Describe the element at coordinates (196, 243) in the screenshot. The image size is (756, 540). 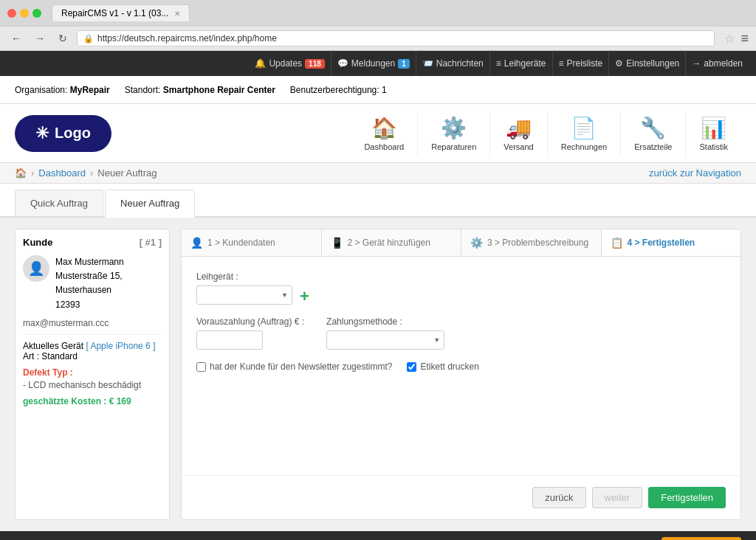
I see `step1-icon: 👤` at that location.